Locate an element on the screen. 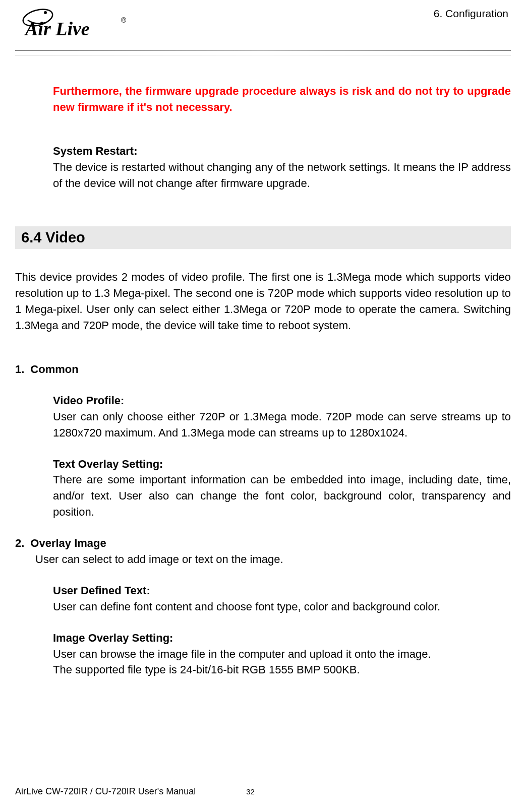 This screenshot has width=526, height=812. item1-title: Common is located at coordinates (54, 369).